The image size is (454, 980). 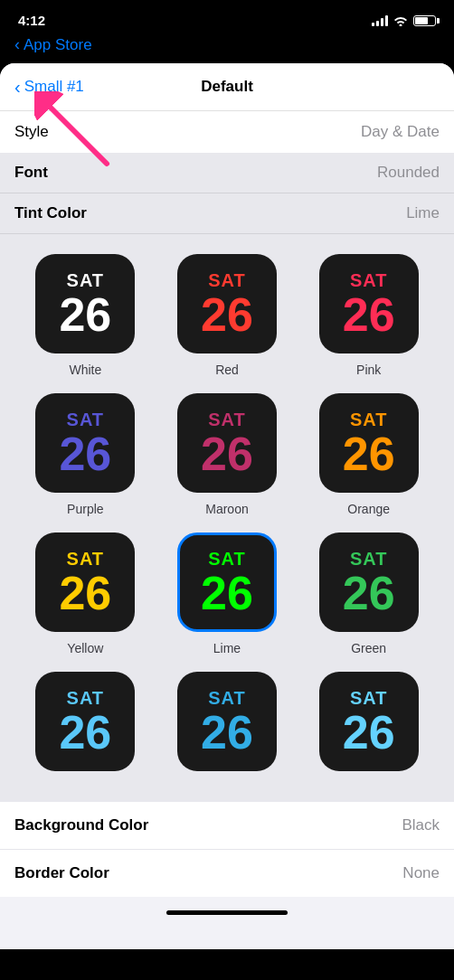 What do you see at coordinates (403, 21) in the screenshot?
I see `status-icons` at bounding box center [403, 21].